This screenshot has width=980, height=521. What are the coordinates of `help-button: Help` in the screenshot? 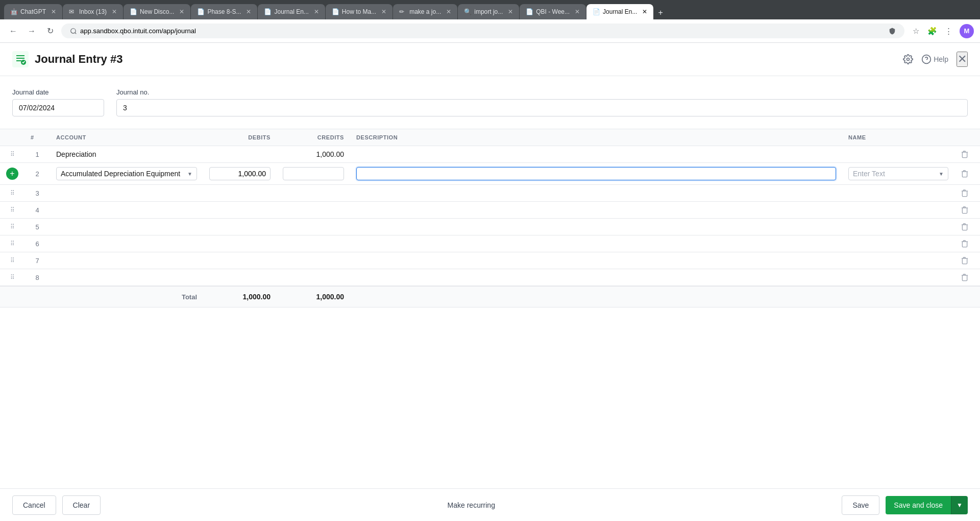 It's located at (935, 59).